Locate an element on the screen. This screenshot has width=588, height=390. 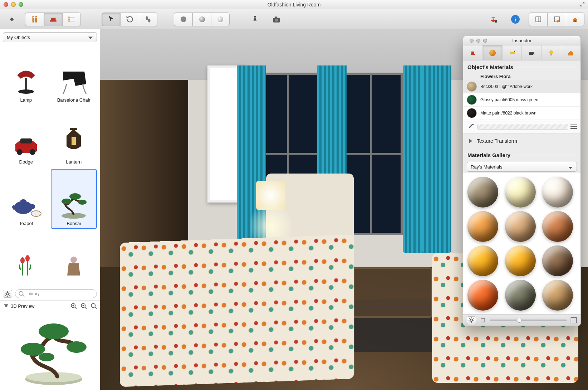
inspector-titlebar: Inspector is located at coordinates (522, 41).